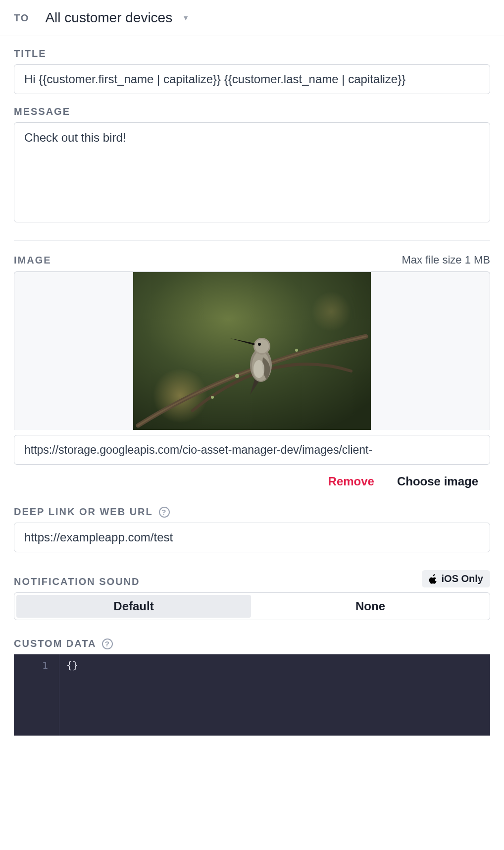  I want to click on image-url-input, so click(252, 450).